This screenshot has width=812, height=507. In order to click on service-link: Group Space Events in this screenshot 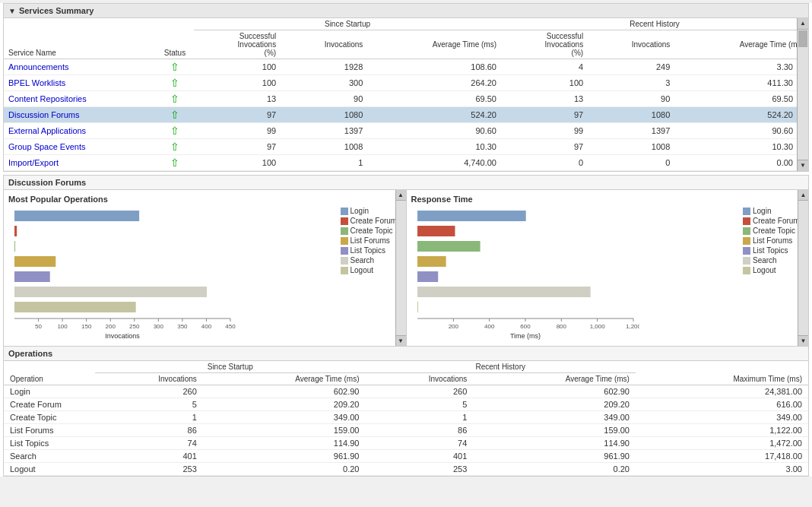, I will do `click(47, 147)`.